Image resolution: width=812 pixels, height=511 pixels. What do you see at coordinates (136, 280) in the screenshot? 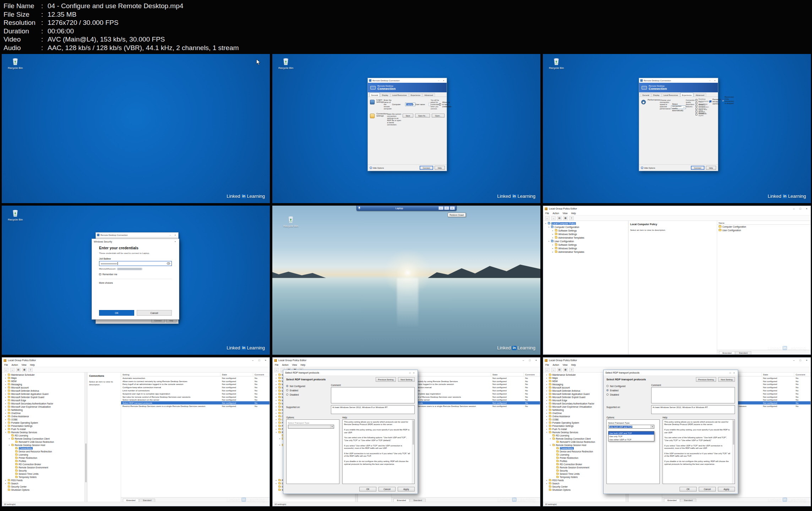
I see `frame-4-credentials: Recycle Bin Remote Desktop Connection – …` at bounding box center [136, 280].